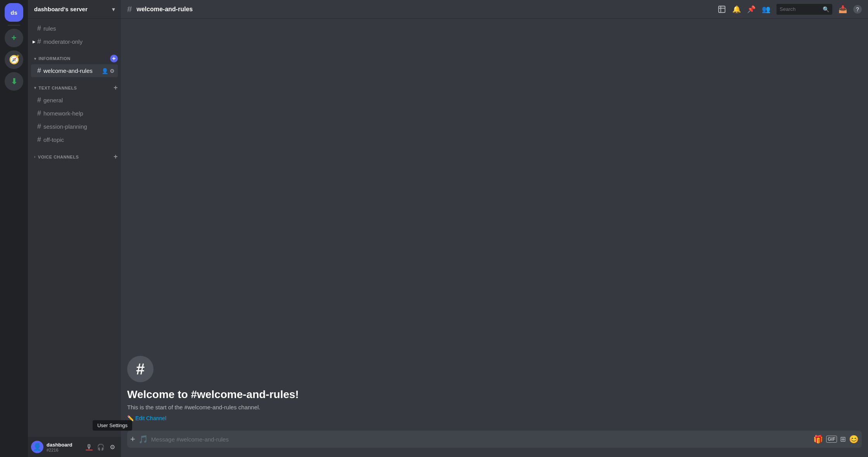 This screenshot has width=868, height=457. Describe the element at coordinates (74, 56) in the screenshot. I see `category-information: ▾ INFORMATION +` at that location.